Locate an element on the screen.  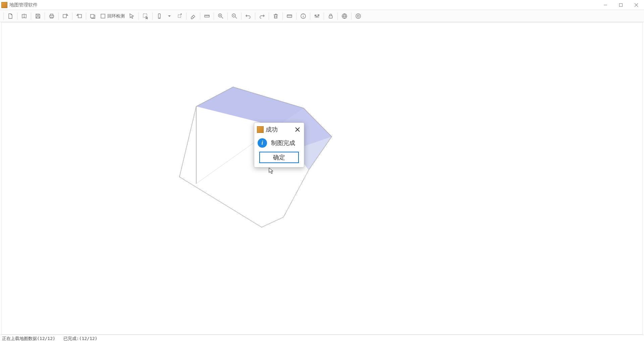
status-uploading: 正在上载地图数据(12/12) is located at coordinates (29, 339).